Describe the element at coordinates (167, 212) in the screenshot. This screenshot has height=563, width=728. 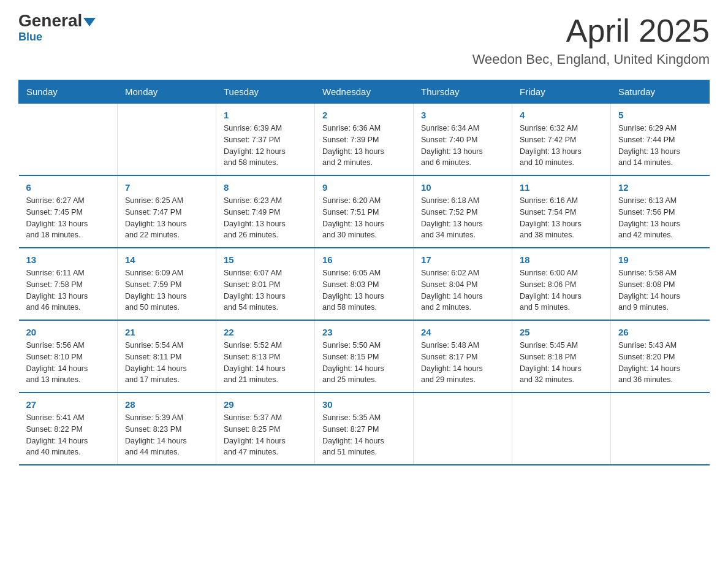
I see `calendar-cell: 7Sunrise: 6:25 AM Sunset: 7:47 PM Daylig…` at that location.